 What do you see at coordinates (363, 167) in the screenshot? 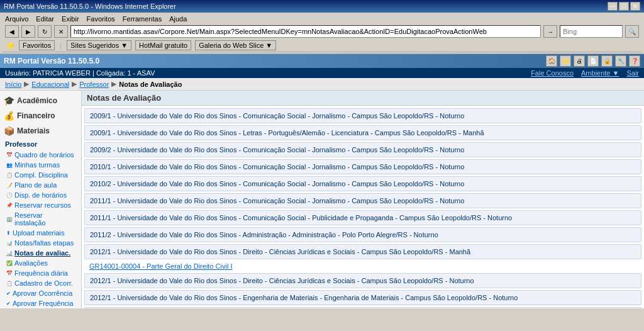
I see `list-item: 2010/1 - Universidade do Vale do Rio dos…` at bounding box center [363, 167].